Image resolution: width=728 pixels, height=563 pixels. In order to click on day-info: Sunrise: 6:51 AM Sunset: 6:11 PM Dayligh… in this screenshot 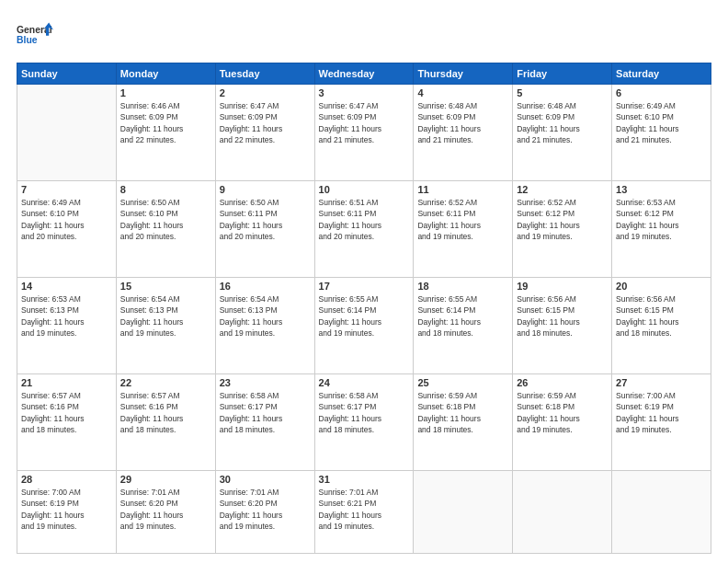, I will do `click(364, 219)`.